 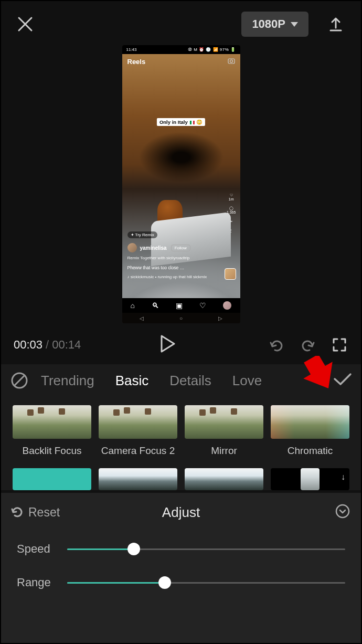 I want to click on adjust-header: Adjust Reset, so click(x=181, y=512).